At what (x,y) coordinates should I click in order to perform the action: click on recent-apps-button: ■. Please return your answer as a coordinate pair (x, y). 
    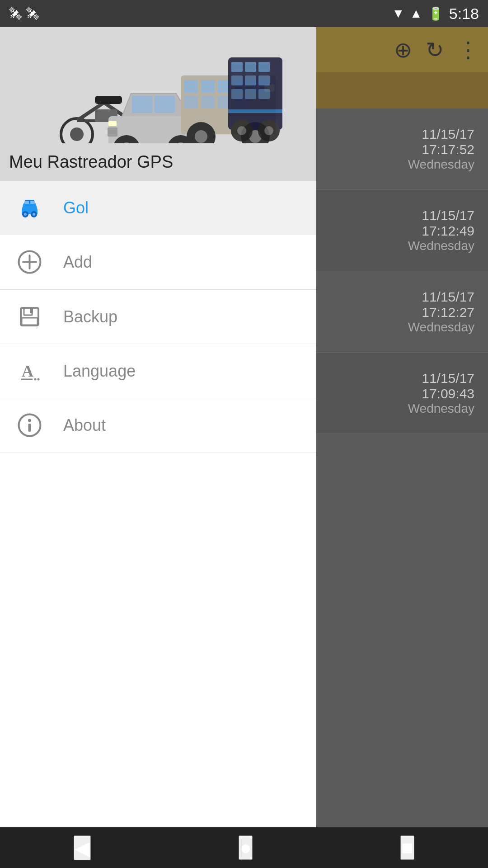
    Looking at the image, I should click on (408, 848).